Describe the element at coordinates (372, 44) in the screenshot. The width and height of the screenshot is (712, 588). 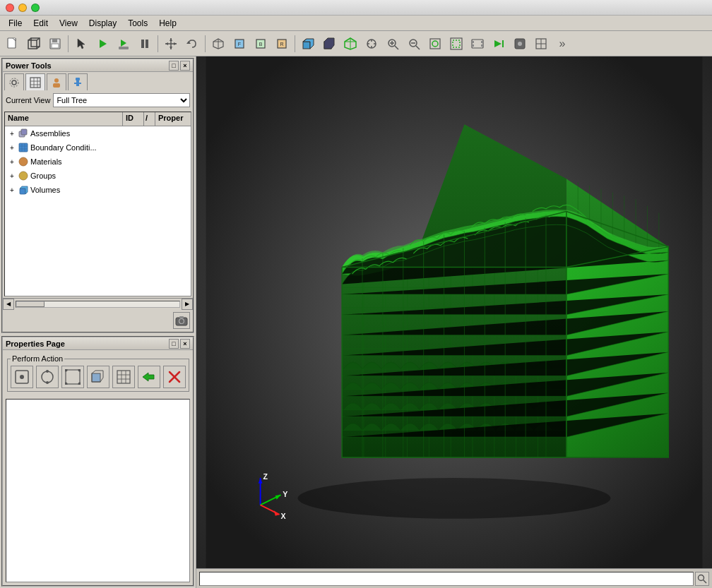
I see `select2-button` at that location.